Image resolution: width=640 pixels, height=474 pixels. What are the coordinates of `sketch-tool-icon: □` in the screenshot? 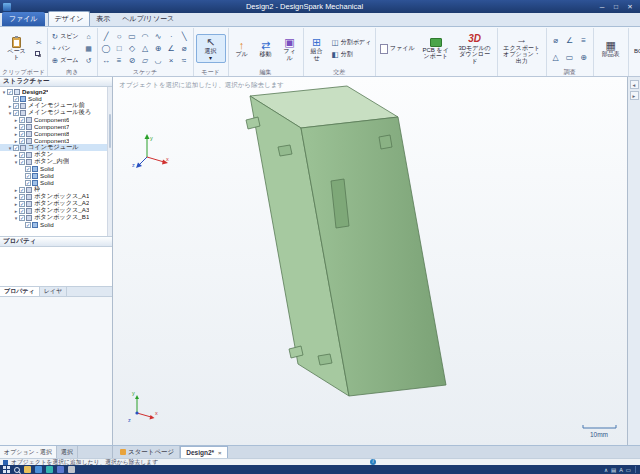 It's located at (120, 49).